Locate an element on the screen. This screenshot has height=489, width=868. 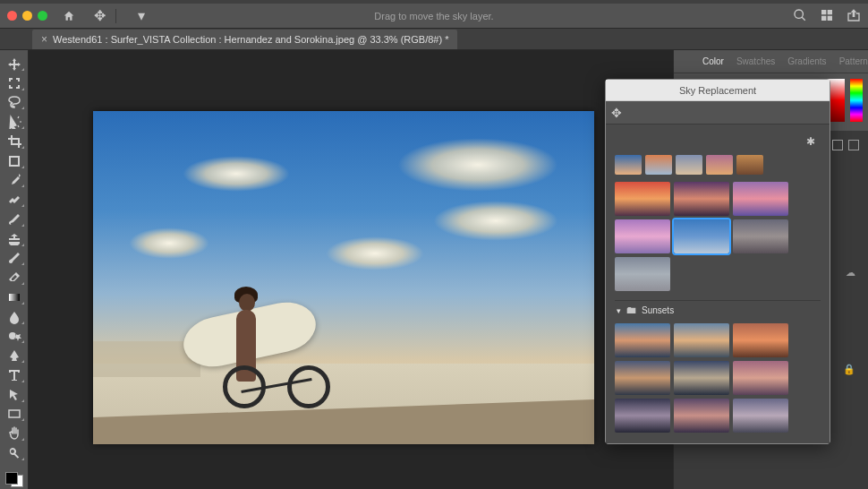
search-icon is located at coordinates (800, 16).